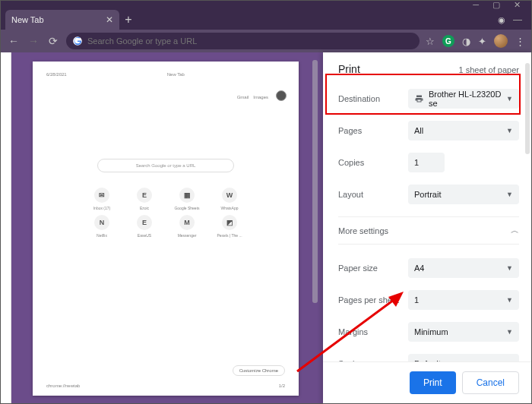 This screenshot has height=404, width=532. Describe the element at coordinates (429, 231) in the screenshot. I see `more-settings-toggle: More settings ︿` at that location.